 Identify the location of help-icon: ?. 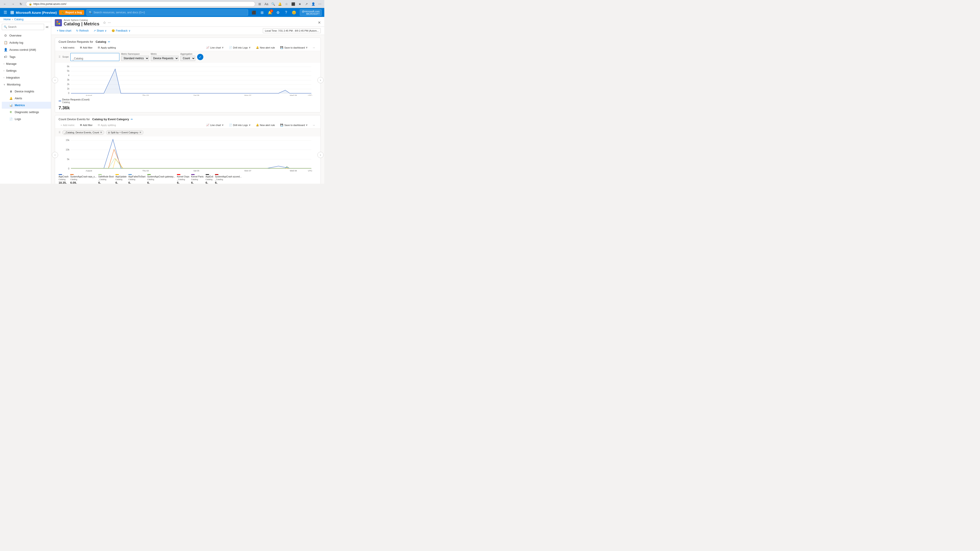
(286, 12).